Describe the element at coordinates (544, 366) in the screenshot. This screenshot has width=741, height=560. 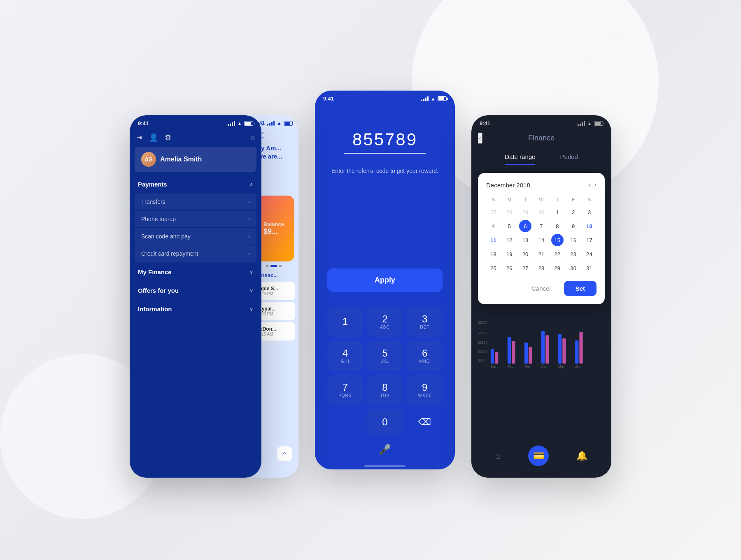
I see `svg-text: Apr` at that location.